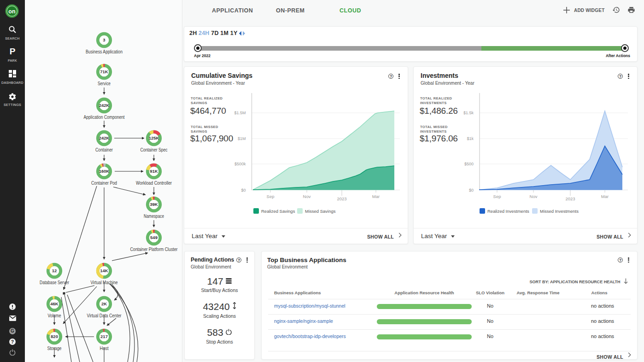 This screenshot has height=362, width=644. What do you see at coordinates (104, 52) in the screenshot?
I see `svg-text: Business Application` at bounding box center [104, 52].